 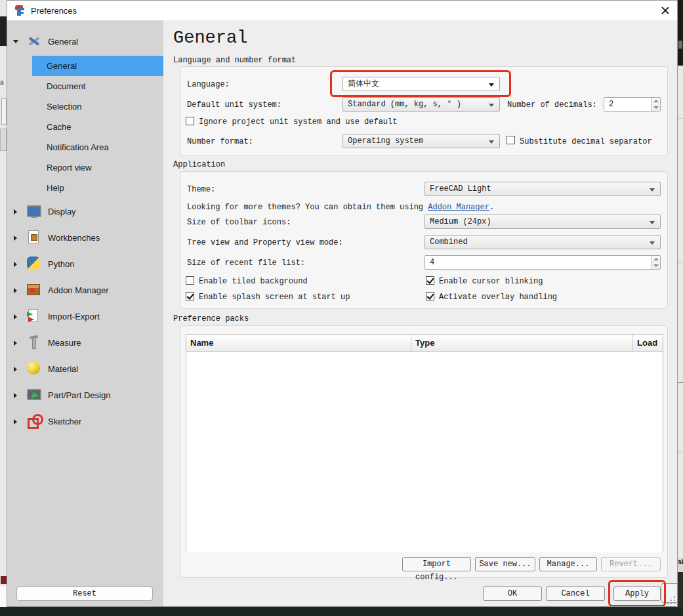 I want to click on splash-screen-checkbox, so click(x=190, y=297).